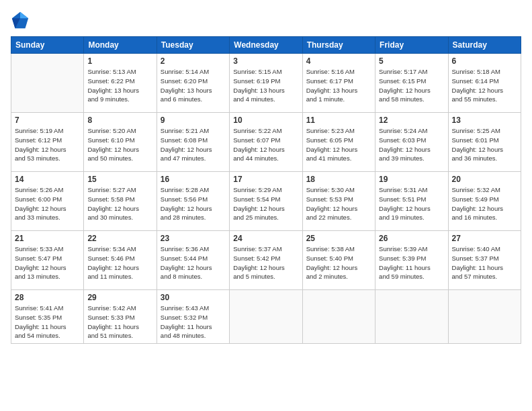 The height and width of the screenshot is (411, 532). Describe the element at coordinates (193, 261) in the screenshot. I see `day-cell: 23Sunrise: 5:36 AMSunset: 5:44 PMDayligh…` at that location.